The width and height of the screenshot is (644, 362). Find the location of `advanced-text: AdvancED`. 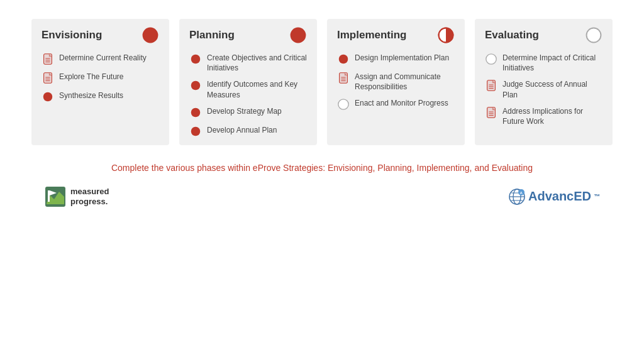

advanced-text: AdvancED is located at coordinates (560, 196).